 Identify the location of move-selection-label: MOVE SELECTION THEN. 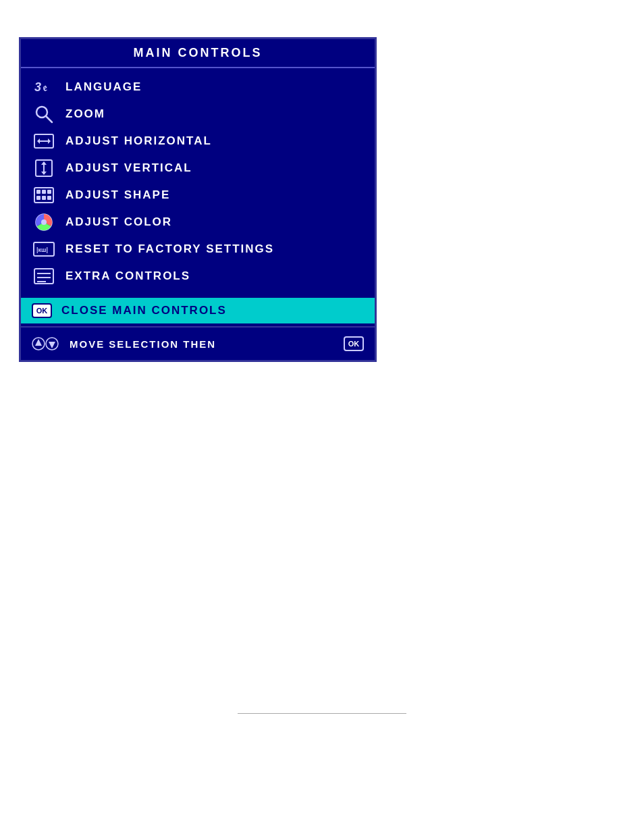
(207, 344).